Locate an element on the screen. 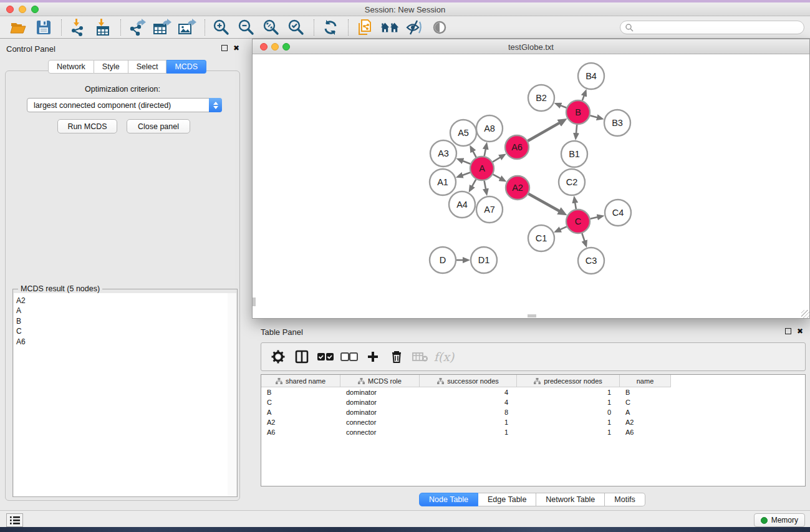 The width and height of the screenshot is (810, 532). close-panel-button: Close panel is located at coordinates (158, 126).